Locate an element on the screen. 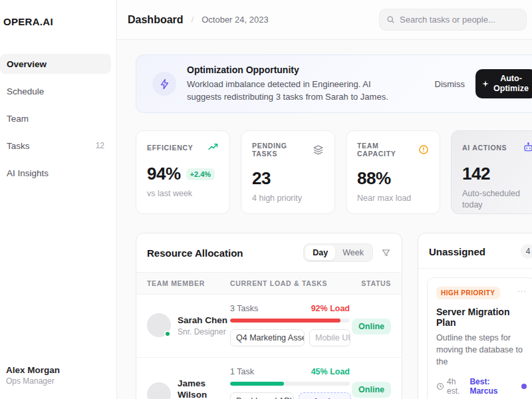 The height and width of the screenshot is (399, 532). stat-card-team-capacity: TEAM CAPACITY 88% Near max load is located at coordinates (393, 172).